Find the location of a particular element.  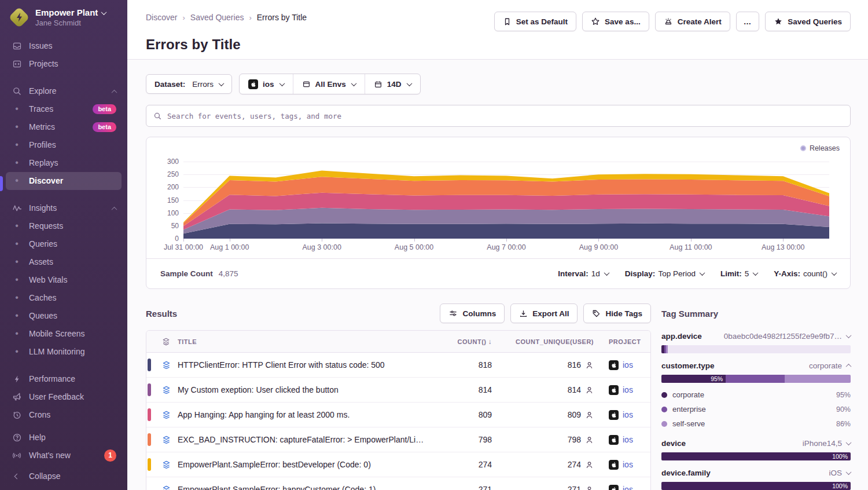

column-header-title: TITLE is located at coordinates (306, 342).